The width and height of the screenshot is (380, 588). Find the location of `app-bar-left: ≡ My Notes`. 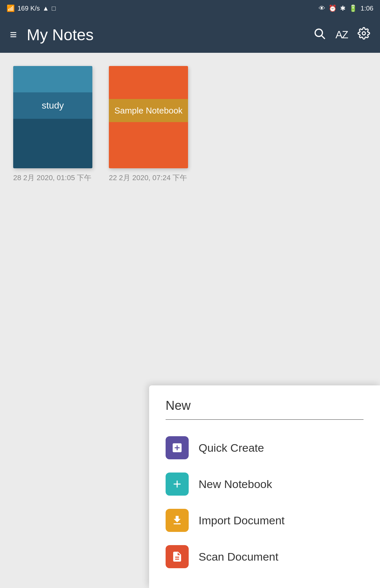

app-bar-left: ≡ My Notes is located at coordinates (52, 35).